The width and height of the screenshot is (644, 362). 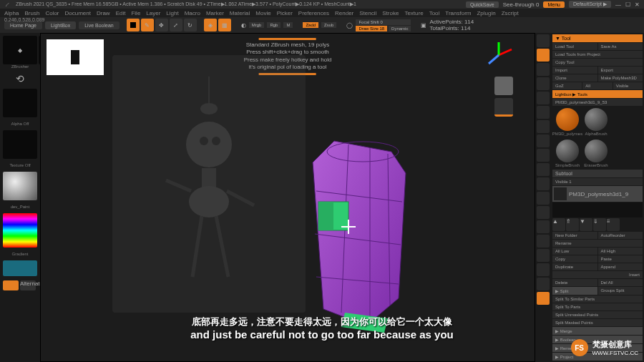 What do you see at coordinates (543, 170) in the screenshot?
I see `scale-view-icon` at bounding box center [543, 170].